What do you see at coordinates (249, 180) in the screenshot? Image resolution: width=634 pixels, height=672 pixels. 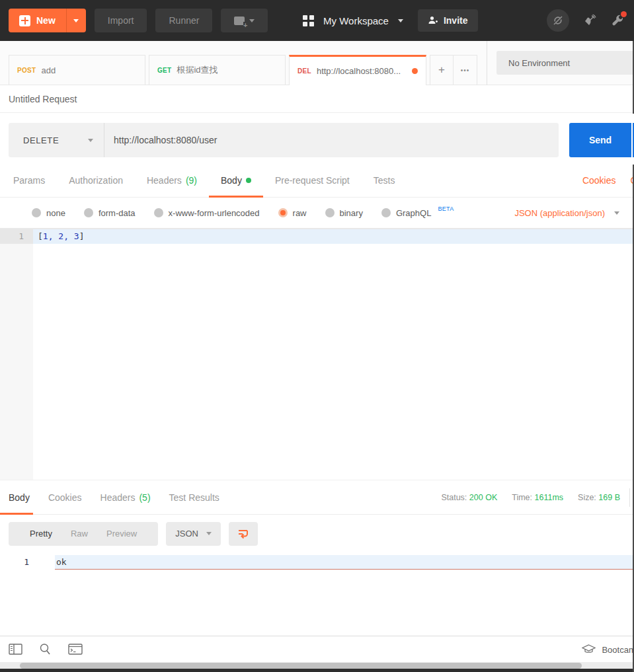 I see `body-has-content-dot` at bounding box center [249, 180].